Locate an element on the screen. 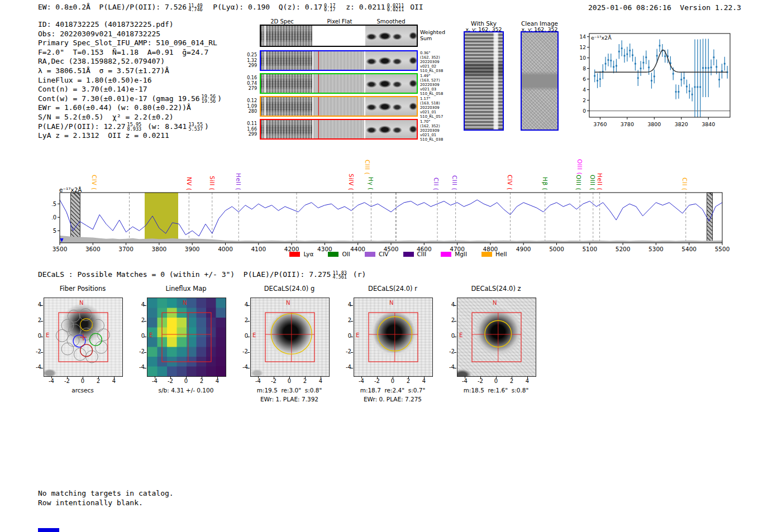 Image resolution: width=782 pixels, height=532 pixels. panel-y-tick-label: -2 is located at coordinates (449, 352).